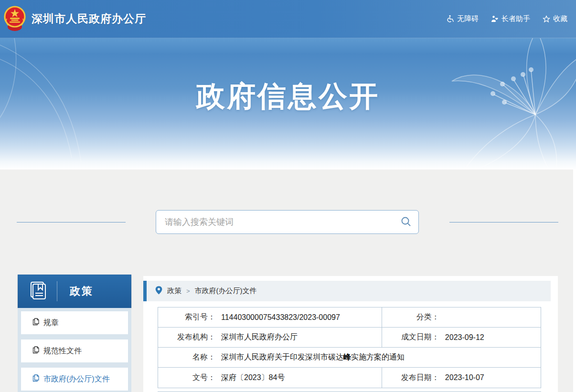 The width and height of the screenshot is (576, 392). Describe the element at coordinates (75, 350) in the screenshot. I see `sidebar-menu: 规章 规范性文件 市政府(办公厅)文件` at that location.